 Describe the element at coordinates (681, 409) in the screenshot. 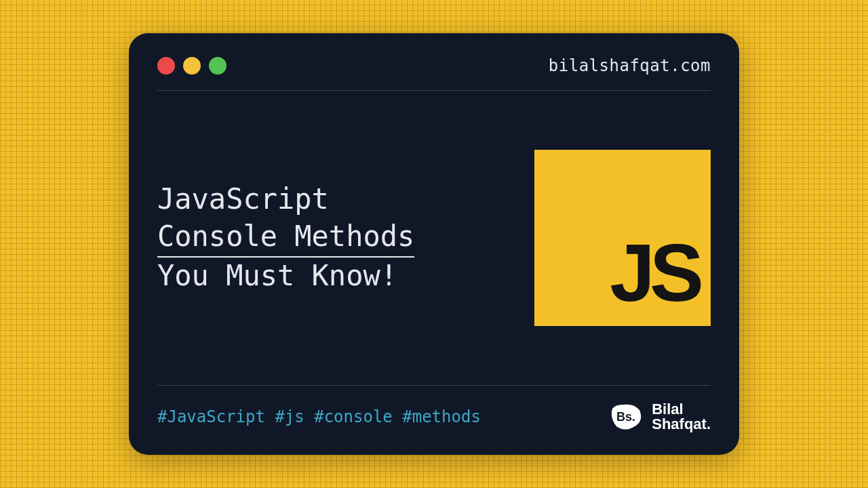

I see `brand-line-1: Bilal` at that location.